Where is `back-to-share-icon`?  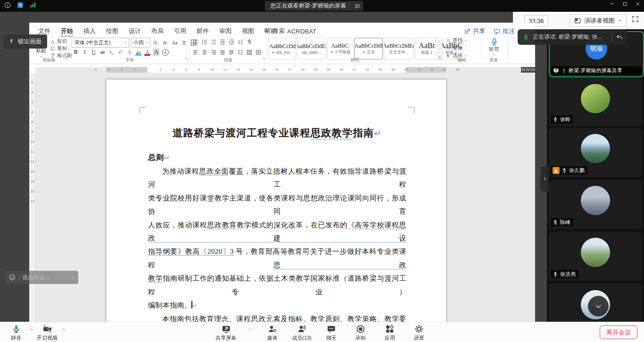 back-to-share-icon is located at coordinates (619, 37).